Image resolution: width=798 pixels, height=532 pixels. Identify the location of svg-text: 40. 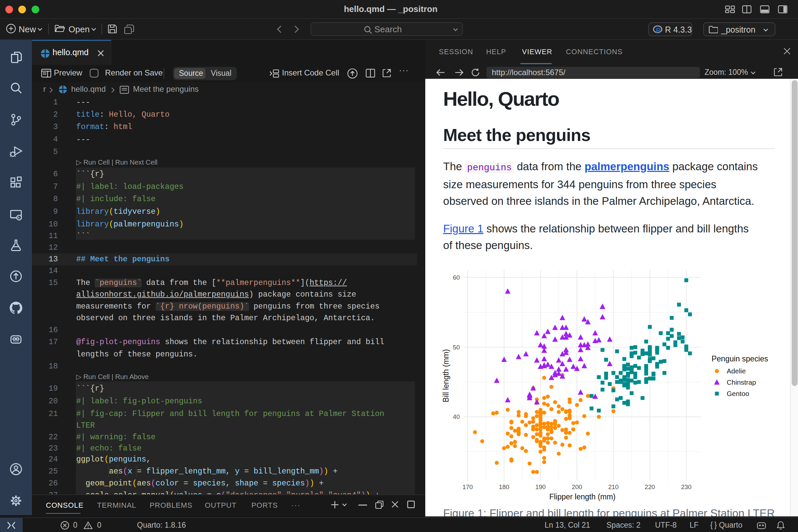
(456, 417).